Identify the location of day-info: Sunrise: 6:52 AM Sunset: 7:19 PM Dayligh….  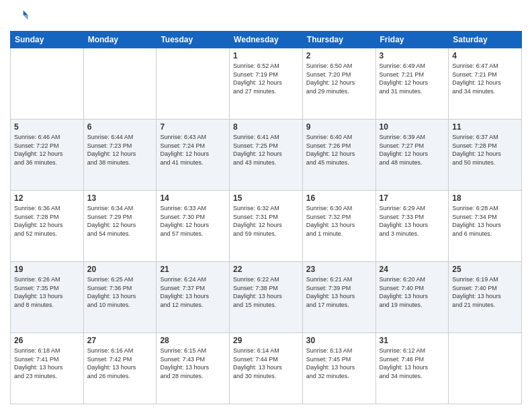
(266, 79).